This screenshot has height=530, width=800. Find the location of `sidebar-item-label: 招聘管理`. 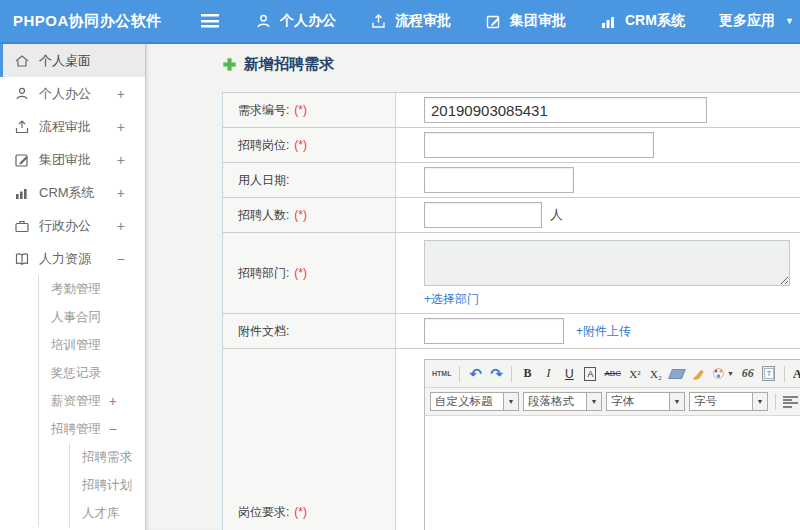

sidebar-item-label: 招聘管理 is located at coordinates (76, 430).